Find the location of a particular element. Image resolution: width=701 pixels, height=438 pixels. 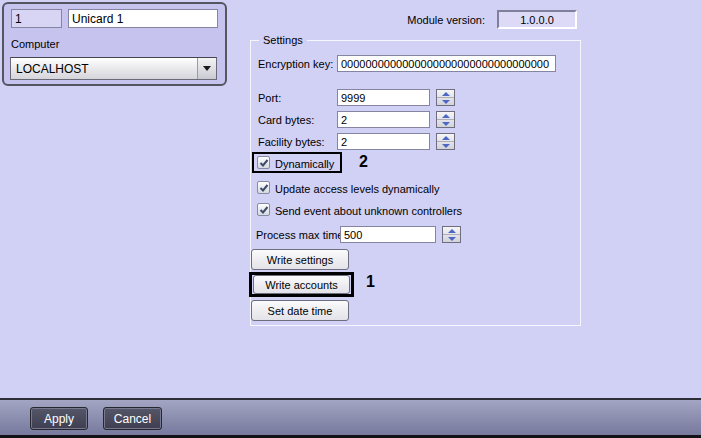

facility-bytes-spinner is located at coordinates (446, 142).